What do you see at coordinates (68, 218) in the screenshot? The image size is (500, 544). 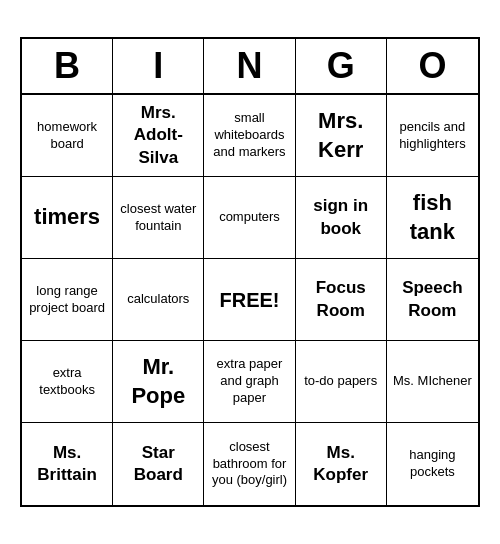 I see `bingo-cell-5: timers` at bounding box center [68, 218].